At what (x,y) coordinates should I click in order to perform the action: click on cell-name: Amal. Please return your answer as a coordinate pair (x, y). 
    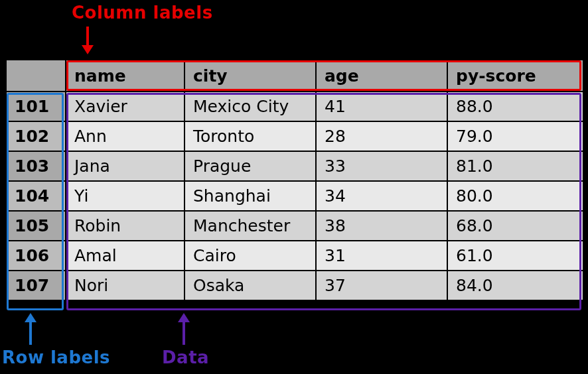
    Looking at the image, I should click on (125, 256).